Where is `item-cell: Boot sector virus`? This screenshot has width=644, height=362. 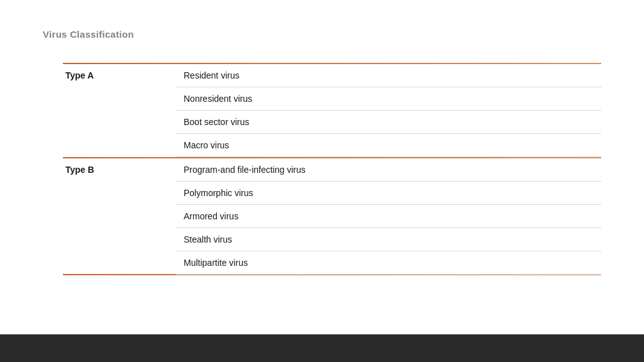 item-cell: Boot sector virus is located at coordinates (389, 122).